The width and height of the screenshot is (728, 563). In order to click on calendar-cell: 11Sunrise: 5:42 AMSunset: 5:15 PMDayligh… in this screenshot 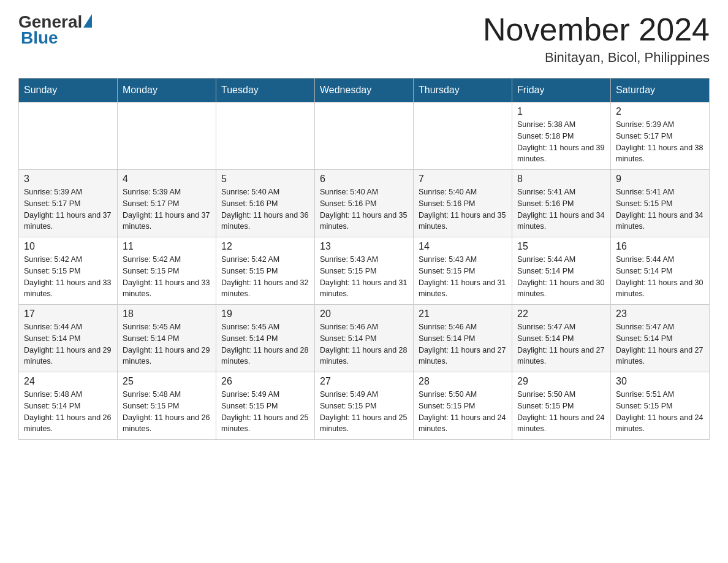, I will do `click(167, 271)`.